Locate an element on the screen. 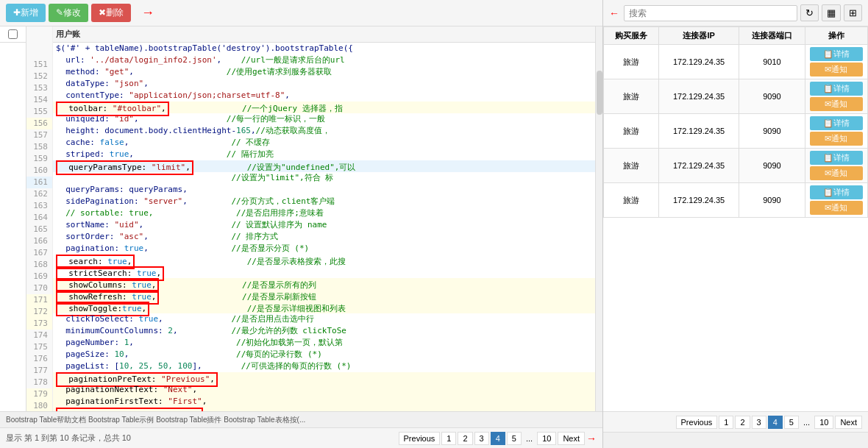  code-line-175: minimumCountColumns: 2, //最少允许的列数 clickT… is located at coordinates (328, 331).